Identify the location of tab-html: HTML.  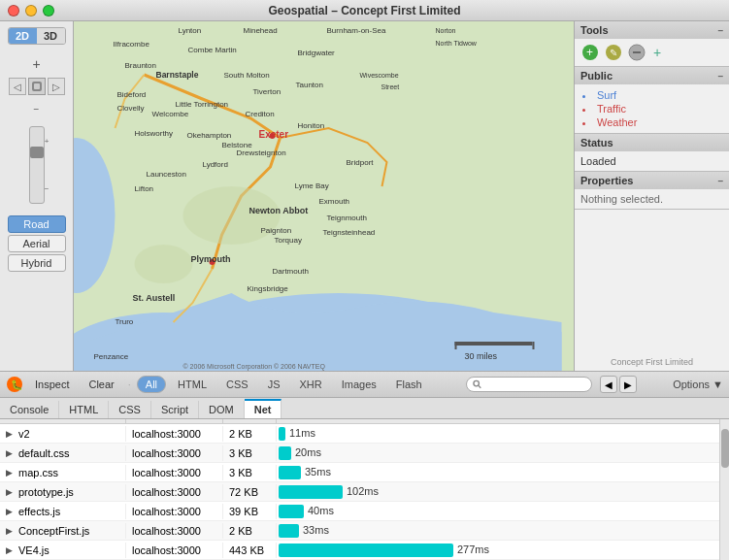
(83, 410).